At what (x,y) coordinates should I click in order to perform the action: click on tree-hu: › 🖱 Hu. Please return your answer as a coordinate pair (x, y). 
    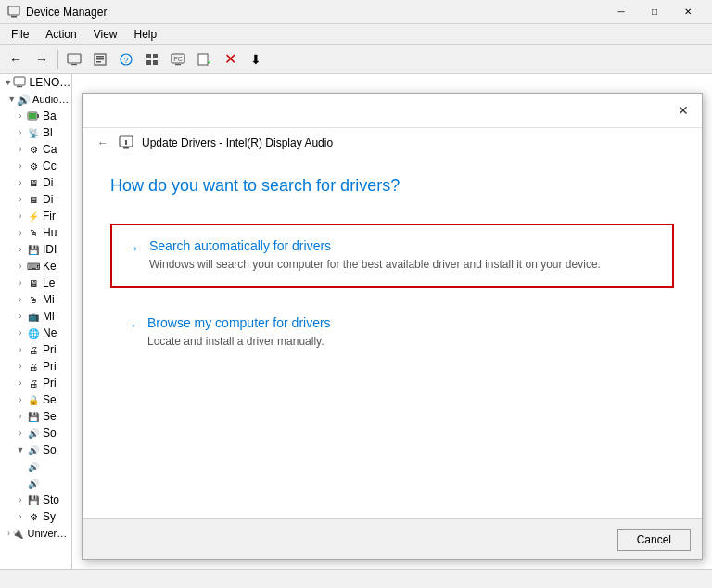
    Looking at the image, I should click on (35, 233).